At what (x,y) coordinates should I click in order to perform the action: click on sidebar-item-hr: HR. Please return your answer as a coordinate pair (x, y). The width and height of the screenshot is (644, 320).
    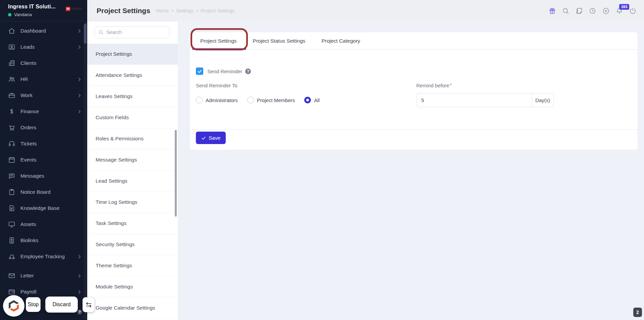
    Looking at the image, I should click on (44, 79).